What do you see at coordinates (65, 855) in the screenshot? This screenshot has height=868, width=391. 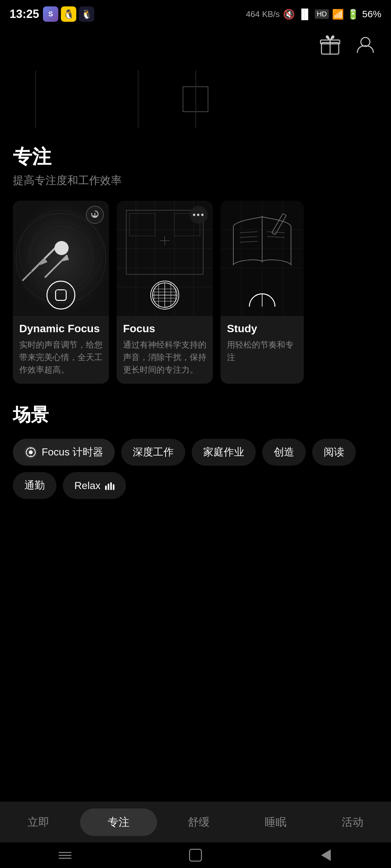 I see `menu-icon` at bounding box center [65, 855].